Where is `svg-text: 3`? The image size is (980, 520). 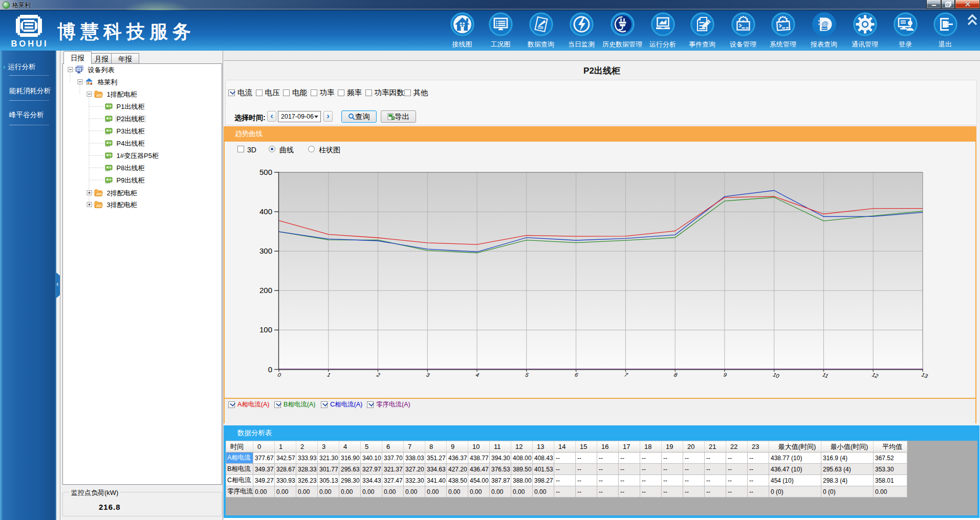 svg-text: 3 is located at coordinates (428, 375).